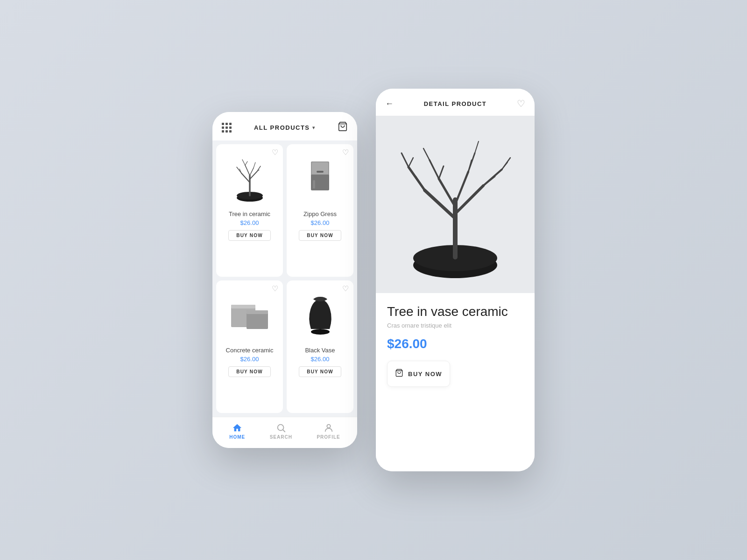 The width and height of the screenshot is (747, 560). I want to click on product-image-tree, so click(249, 178).